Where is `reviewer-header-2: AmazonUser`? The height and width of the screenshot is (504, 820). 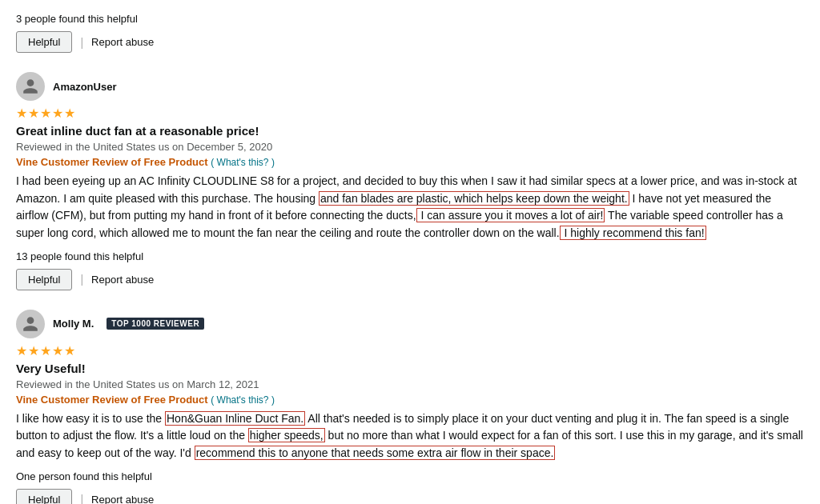 reviewer-header-2: AmazonUser is located at coordinates (410, 86).